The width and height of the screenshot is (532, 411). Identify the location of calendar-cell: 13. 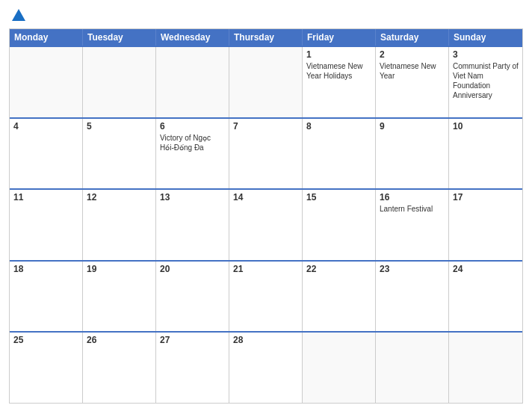
(193, 225).